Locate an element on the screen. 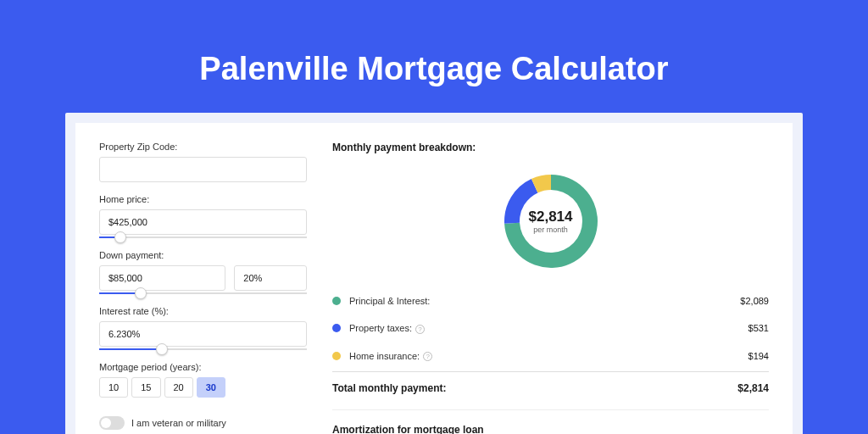 Image resolution: width=868 pixels, height=434 pixels. total-row: Total monthly payment: $2,814 is located at coordinates (551, 388).